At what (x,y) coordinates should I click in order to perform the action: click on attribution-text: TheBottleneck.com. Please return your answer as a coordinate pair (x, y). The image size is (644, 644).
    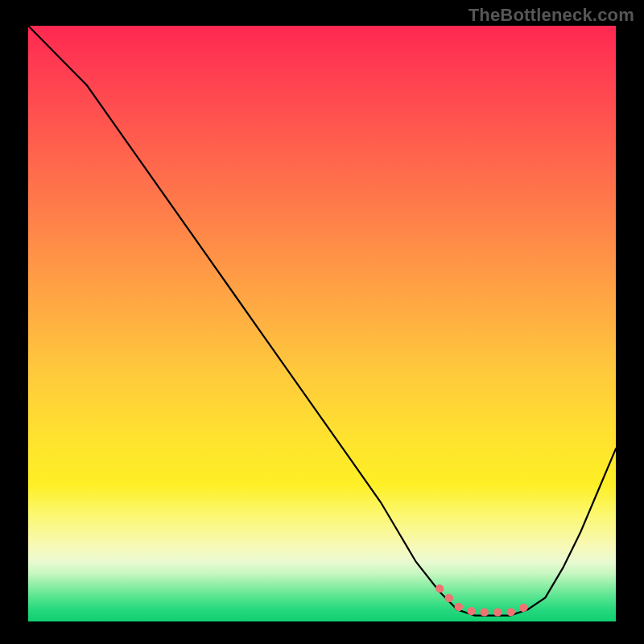
    Looking at the image, I should click on (551, 15).